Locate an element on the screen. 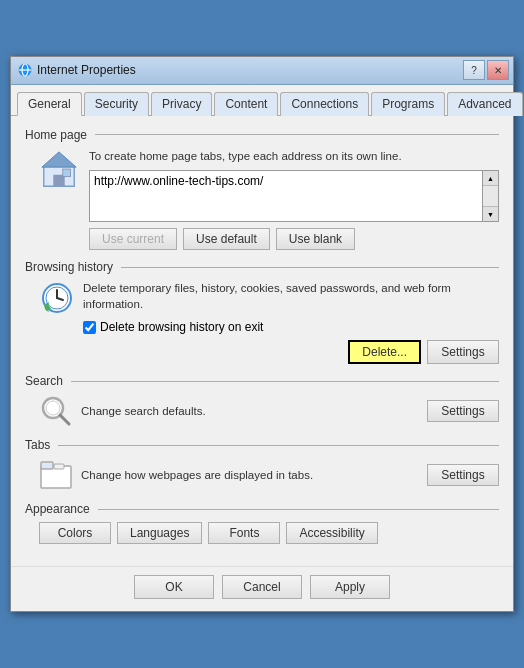  dialog-buttons: OK Cancel Apply is located at coordinates (262, 588).